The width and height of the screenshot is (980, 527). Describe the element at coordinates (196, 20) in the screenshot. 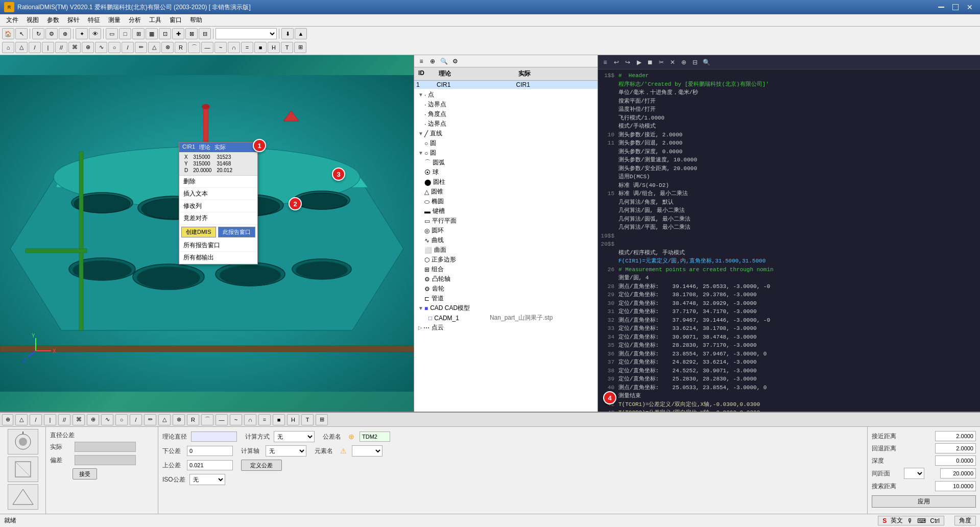

I see `menu-help: 帮助` at that location.